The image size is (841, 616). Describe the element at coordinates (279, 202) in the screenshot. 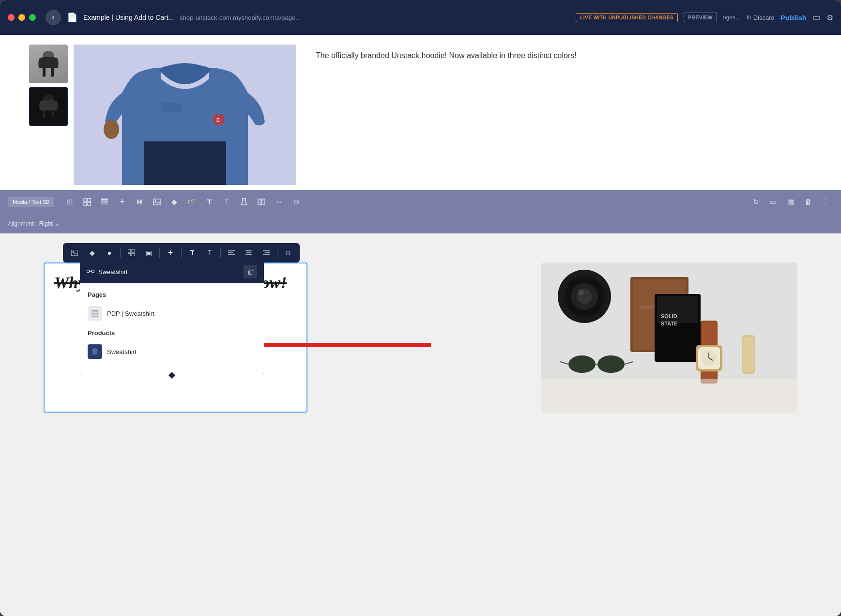

I see `toolbar-expand-icon: ↔` at that location.